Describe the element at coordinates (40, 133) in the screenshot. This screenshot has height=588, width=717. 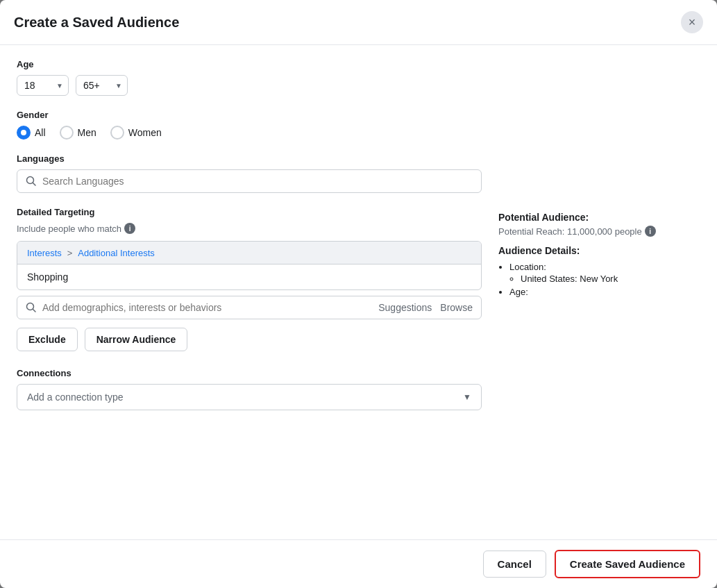
I see `gender-all-label: All` at that location.